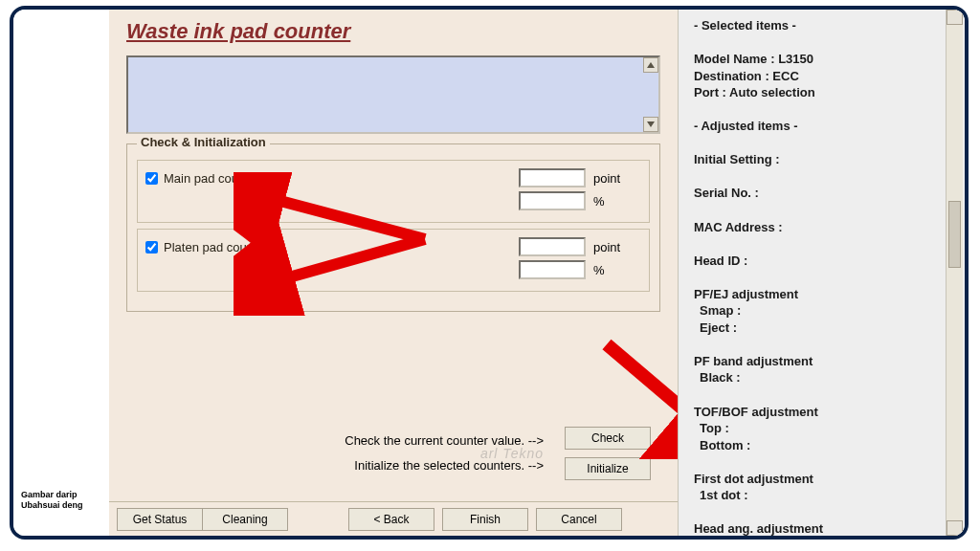 This screenshot has height=551, width=980. Describe the element at coordinates (552, 270) in the screenshot. I see `platen-pad-percent-input` at that location.